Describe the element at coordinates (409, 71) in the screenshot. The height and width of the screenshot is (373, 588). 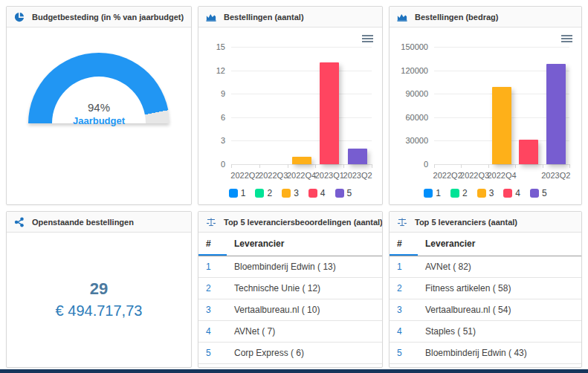
I see `y-axis-tick-label: 120000` at that location.